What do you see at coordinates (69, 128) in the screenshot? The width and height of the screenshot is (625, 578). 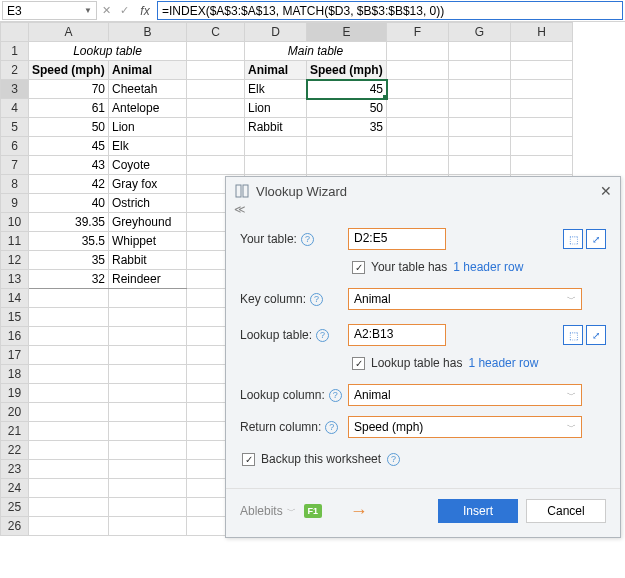 I see `cell: 50` at bounding box center [69, 128].